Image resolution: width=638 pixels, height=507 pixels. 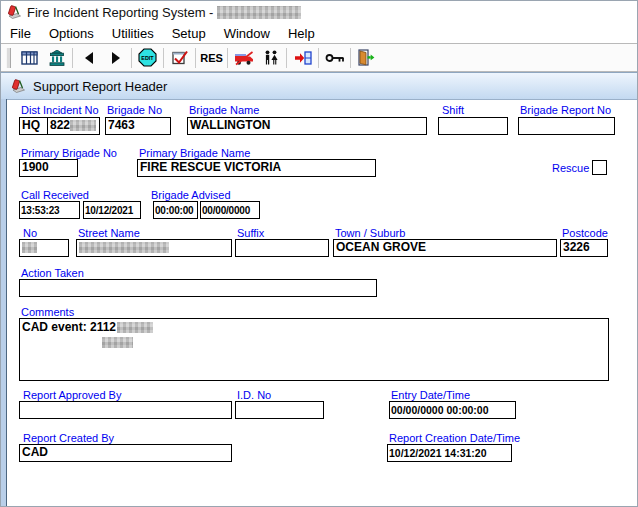 What do you see at coordinates (194, 153) in the screenshot?
I see `primary-brigade-name-label: Primary Brigade Name` at bounding box center [194, 153].